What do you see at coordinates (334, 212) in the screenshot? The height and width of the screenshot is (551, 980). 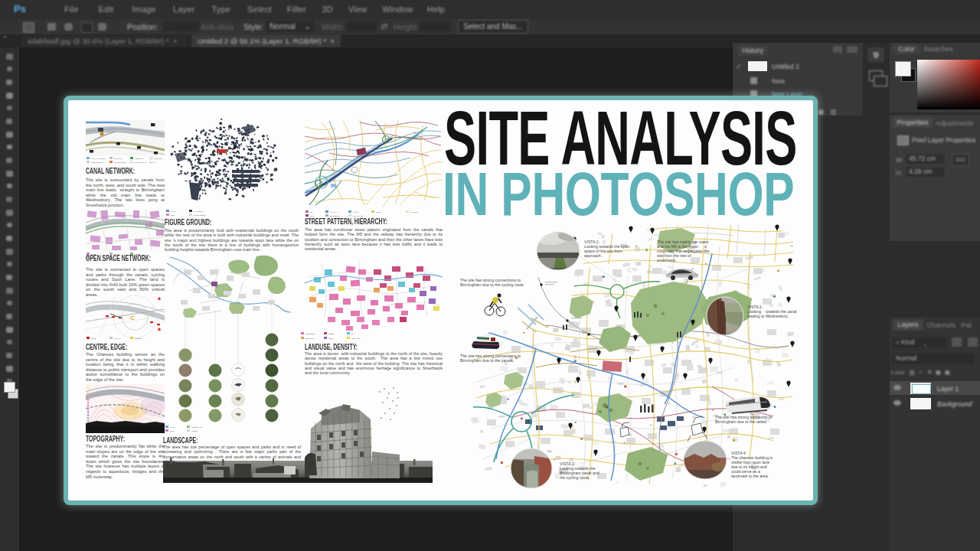 I see `svg-text: RAILWAY` at bounding box center [334, 212].